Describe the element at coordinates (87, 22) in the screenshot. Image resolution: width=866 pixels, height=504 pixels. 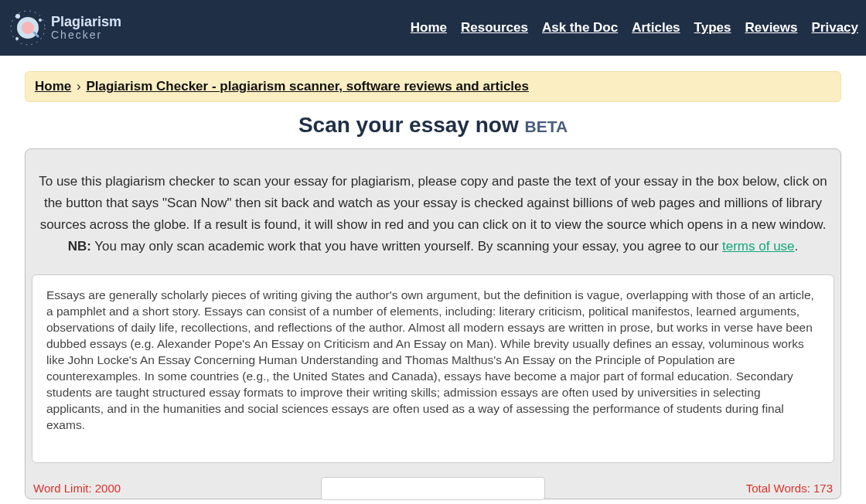
I see `logo-text-top: Plagiarism` at that location.